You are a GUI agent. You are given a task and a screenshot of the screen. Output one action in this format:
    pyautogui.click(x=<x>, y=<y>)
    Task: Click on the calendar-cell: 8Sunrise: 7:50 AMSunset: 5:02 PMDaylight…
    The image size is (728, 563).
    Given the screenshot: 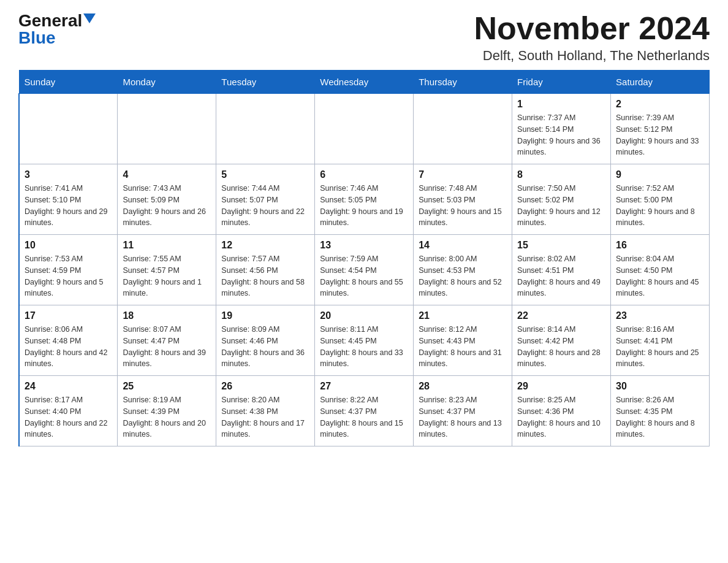 What is the action you would take?
    pyautogui.click(x=561, y=200)
    